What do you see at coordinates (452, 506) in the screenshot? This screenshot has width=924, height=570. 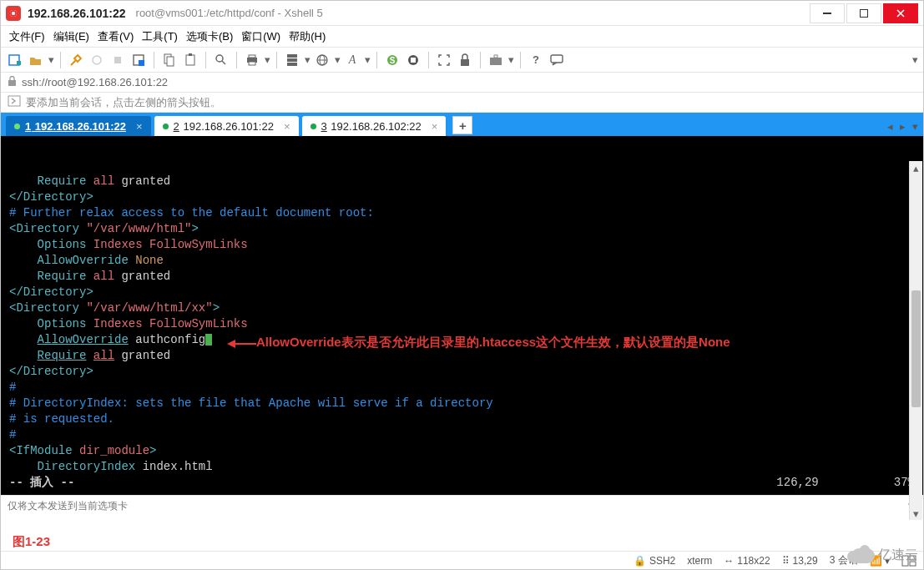 I see `compose-input` at bounding box center [452, 506].